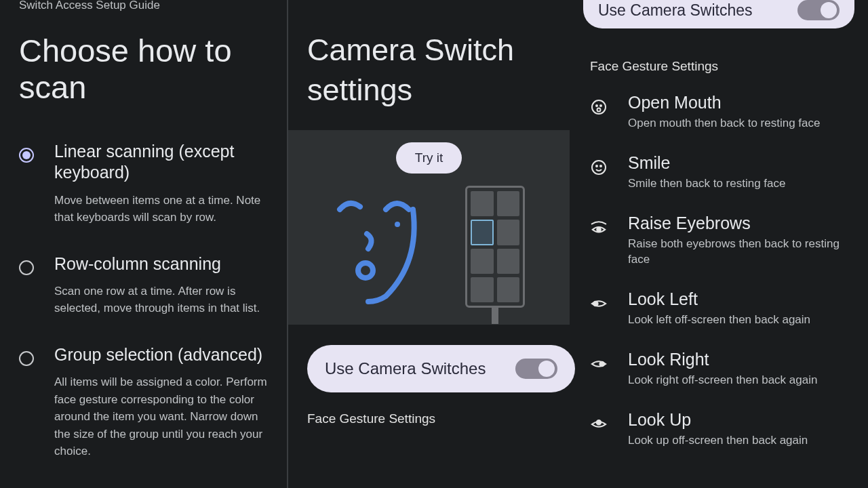 The width and height of the screenshot is (868, 488). Describe the element at coordinates (144, 69) in the screenshot. I see `page-title: Choose how to scan` at that location.